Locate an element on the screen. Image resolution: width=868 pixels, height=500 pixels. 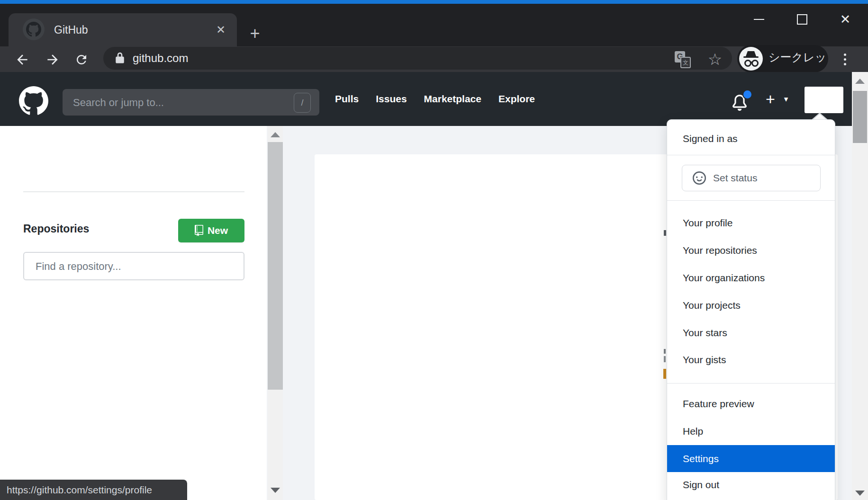
link-status-bubble: https://github.com/settings/profile is located at coordinates (94, 490).